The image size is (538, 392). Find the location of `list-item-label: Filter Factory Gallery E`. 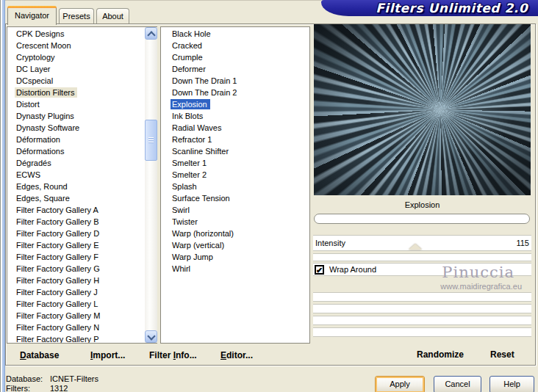

list-item-label: Filter Factory Gallery E is located at coordinates (58, 245).